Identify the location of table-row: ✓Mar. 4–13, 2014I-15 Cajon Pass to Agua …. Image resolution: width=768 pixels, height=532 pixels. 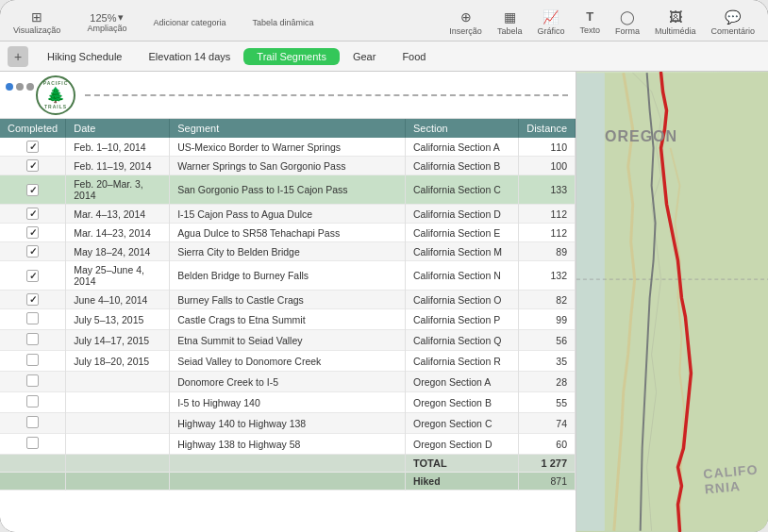
(288, 214).